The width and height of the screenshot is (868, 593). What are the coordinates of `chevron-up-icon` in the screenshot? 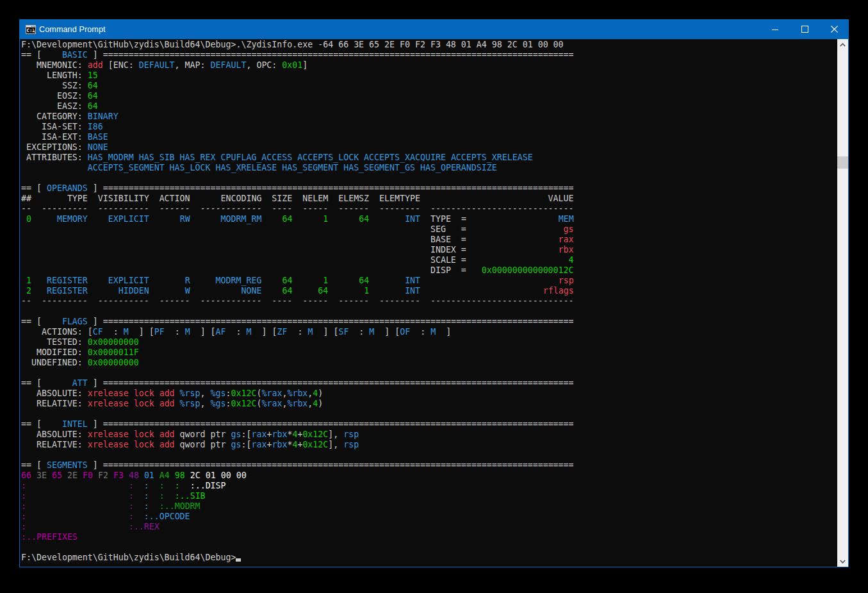 It's located at (843, 45).